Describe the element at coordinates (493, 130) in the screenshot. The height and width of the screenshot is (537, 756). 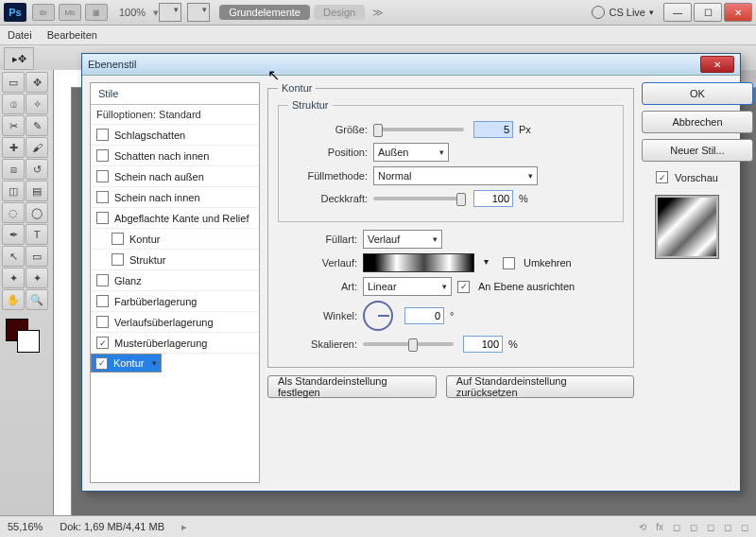
I see `size-input` at that location.